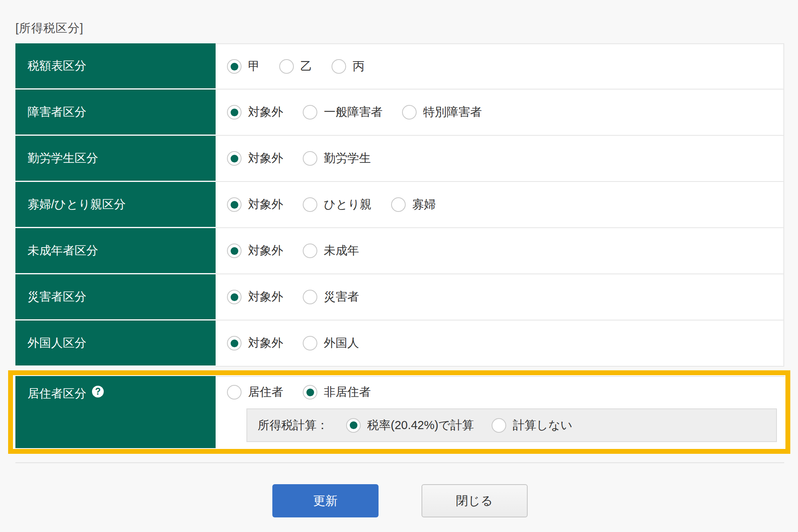 This screenshot has height=532, width=798. I want to click on row-options: 対象外一般障害者特別障害者, so click(500, 113).